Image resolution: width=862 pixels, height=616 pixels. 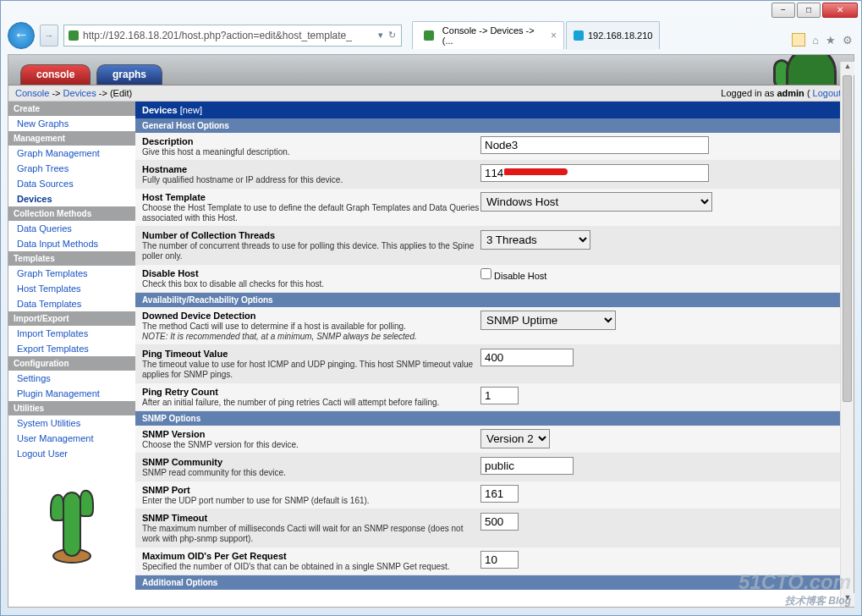 I want to click on field-description-label: Description, so click(x=167, y=141).